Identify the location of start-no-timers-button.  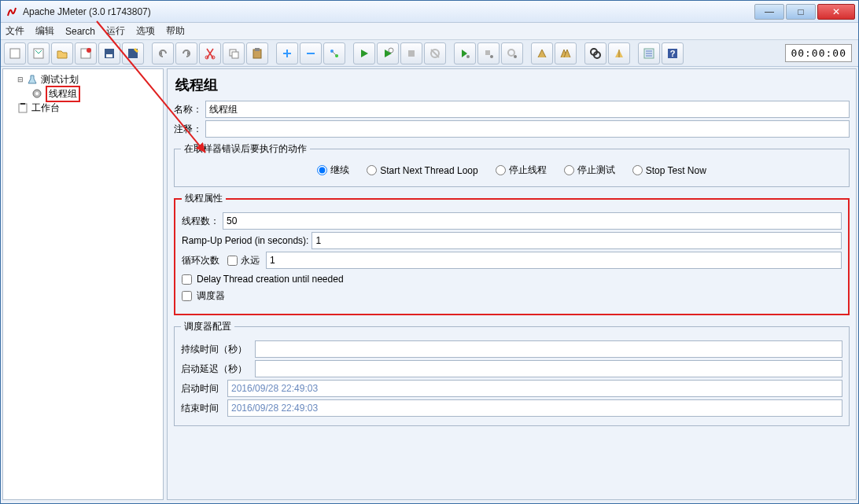
(388, 53).